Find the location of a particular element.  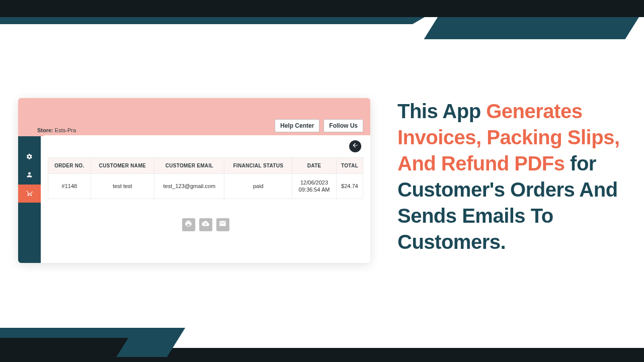

action-icons is located at coordinates (205, 225).